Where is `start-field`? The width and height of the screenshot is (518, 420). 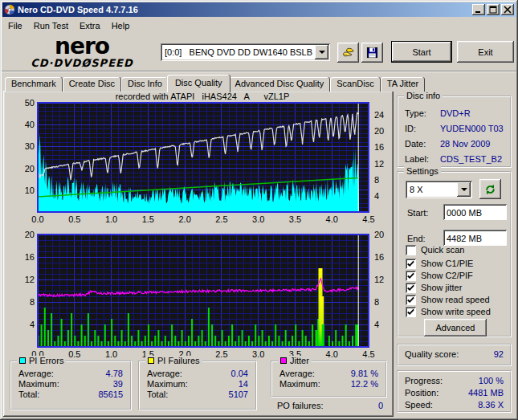
start-field is located at coordinates (475, 212).